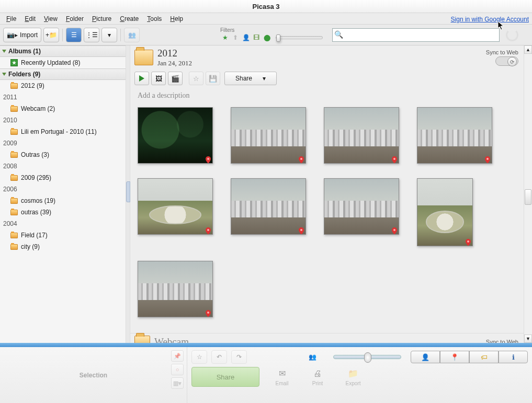 The image size is (532, 403). I want to click on rotate-right-button: ↷, so click(239, 357).